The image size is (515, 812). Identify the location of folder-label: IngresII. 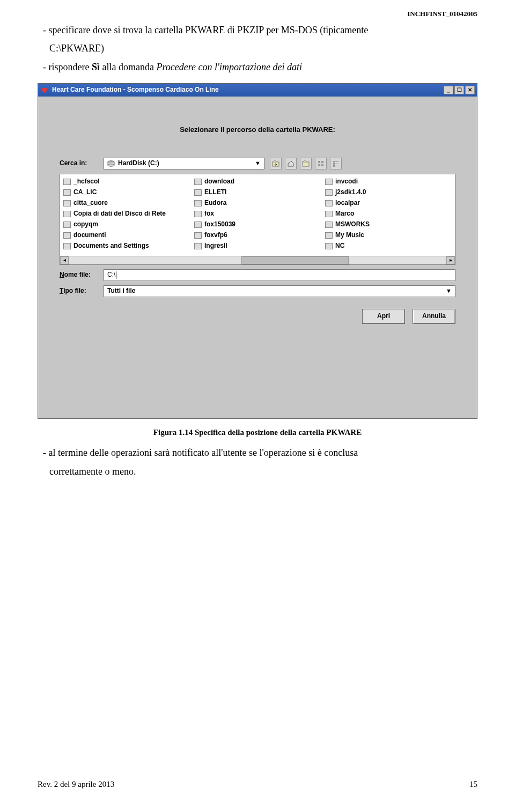
(216, 246).